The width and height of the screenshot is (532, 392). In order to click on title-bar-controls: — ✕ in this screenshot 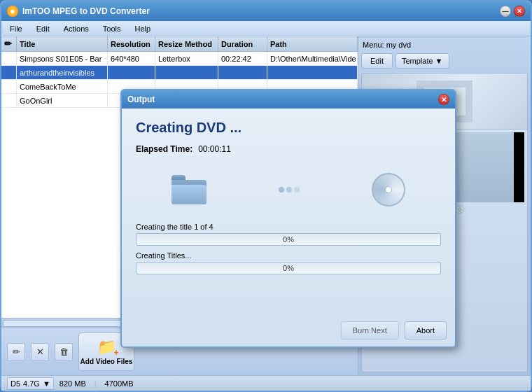, I will do `click(512, 11)`.